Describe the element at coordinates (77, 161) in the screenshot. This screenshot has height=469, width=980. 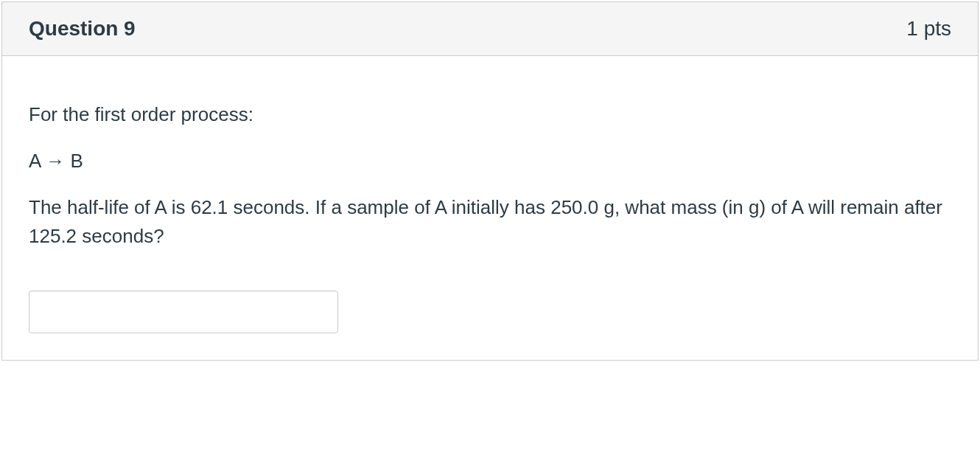
I see `product-b: B` at that location.